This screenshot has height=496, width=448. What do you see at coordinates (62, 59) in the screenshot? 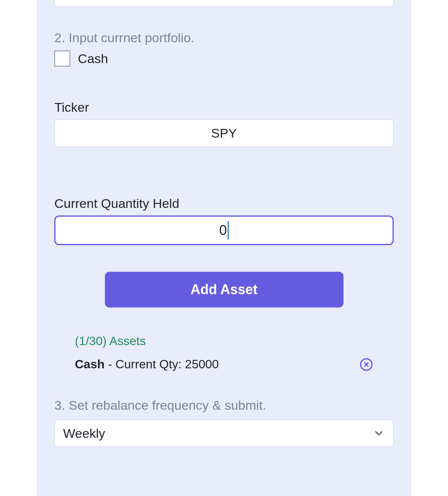
I see `cash-checkbox` at bounding box center [62, 59].